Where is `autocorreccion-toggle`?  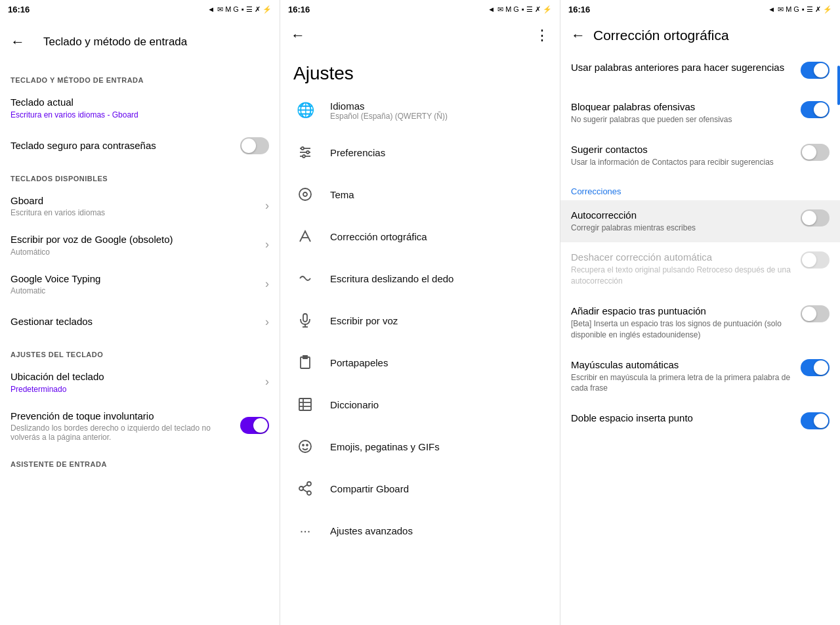
autocorreccion-toggle is located at coordinates (815, 218).